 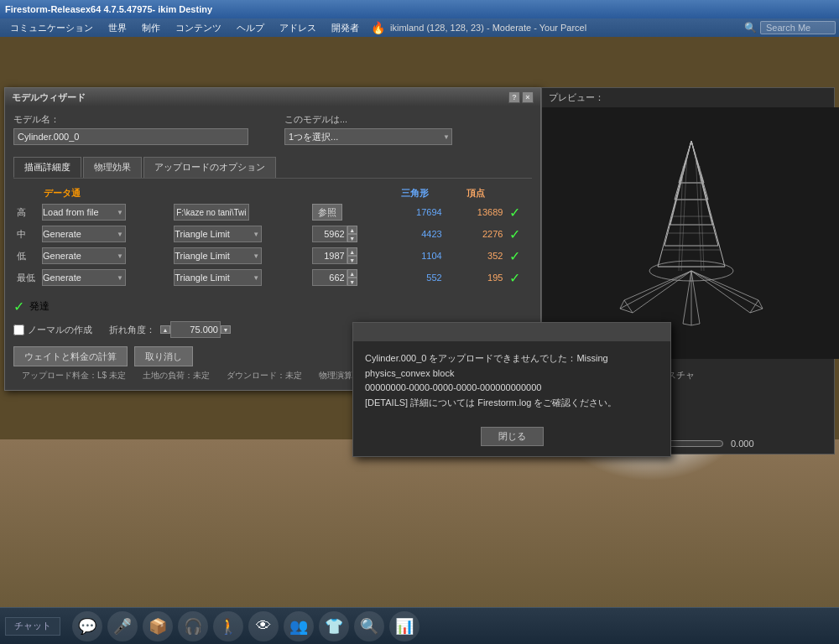 I want to click on source-type-select-lowest: Load from file Generate None, so click(x=84, y=278).